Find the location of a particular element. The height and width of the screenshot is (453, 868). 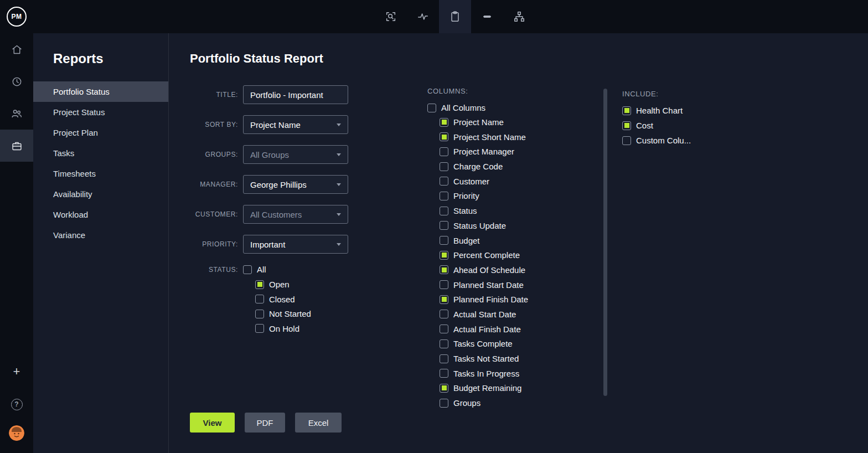

pm-logo: PM is located at coordinates (17, 17).